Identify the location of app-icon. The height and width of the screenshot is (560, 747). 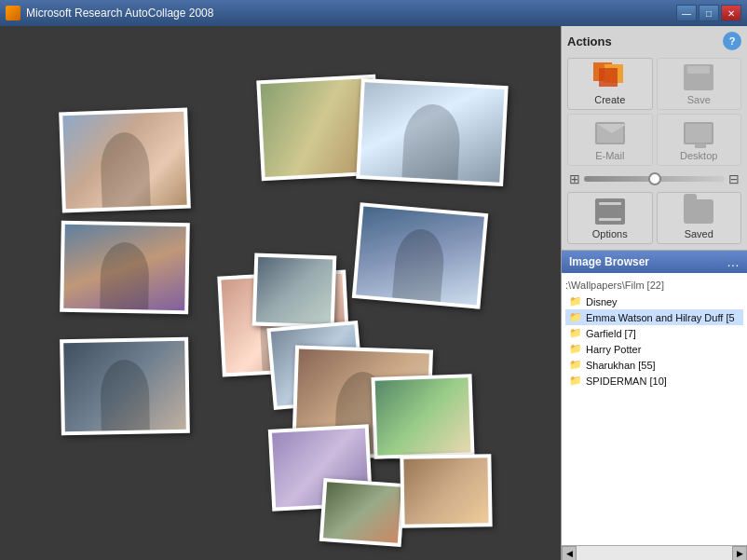
(13, 13).